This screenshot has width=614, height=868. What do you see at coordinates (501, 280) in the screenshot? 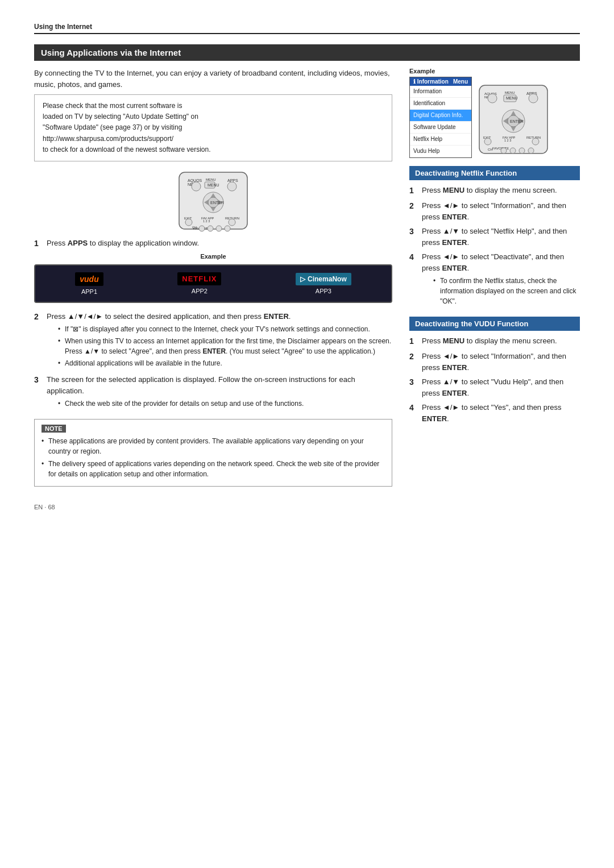
I see `netflix-step-4-text: Press ◄/► to select "Deactivate", and th…` at bounding box center [501, 280].